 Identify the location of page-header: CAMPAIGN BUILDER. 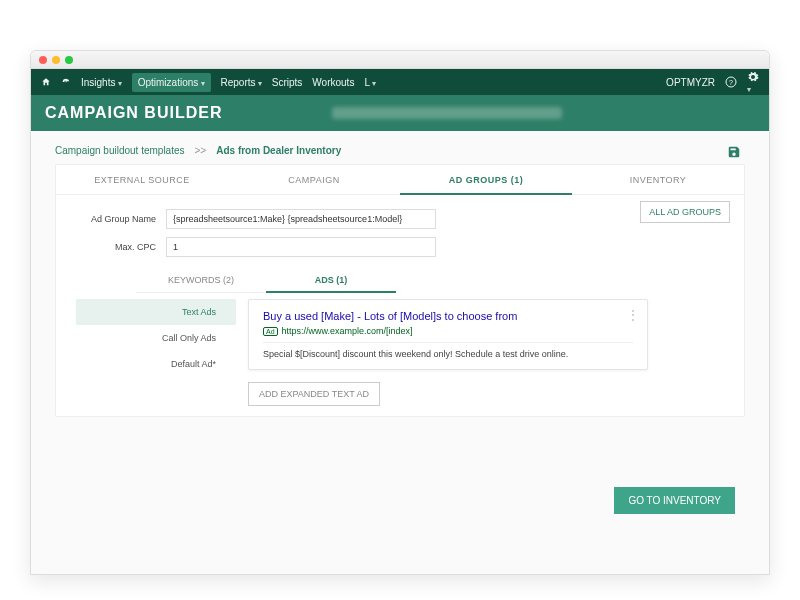
(400, 113).